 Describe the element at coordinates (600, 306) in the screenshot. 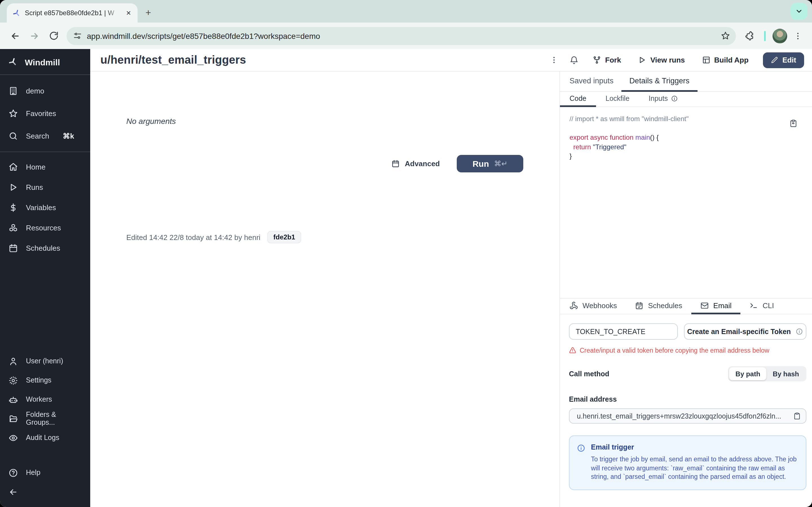

I see `tab-webhooks-label: Webhooks` at that location.